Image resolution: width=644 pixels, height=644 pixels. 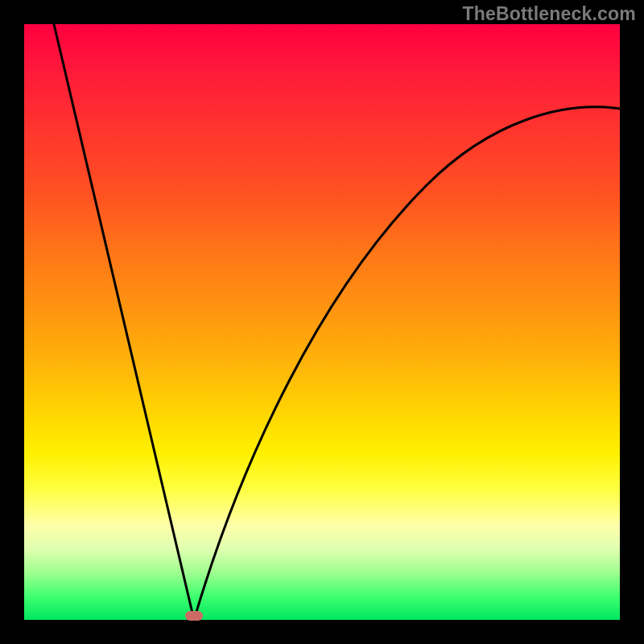 I want to click on min-point-marker, so click(x=194, y=616).